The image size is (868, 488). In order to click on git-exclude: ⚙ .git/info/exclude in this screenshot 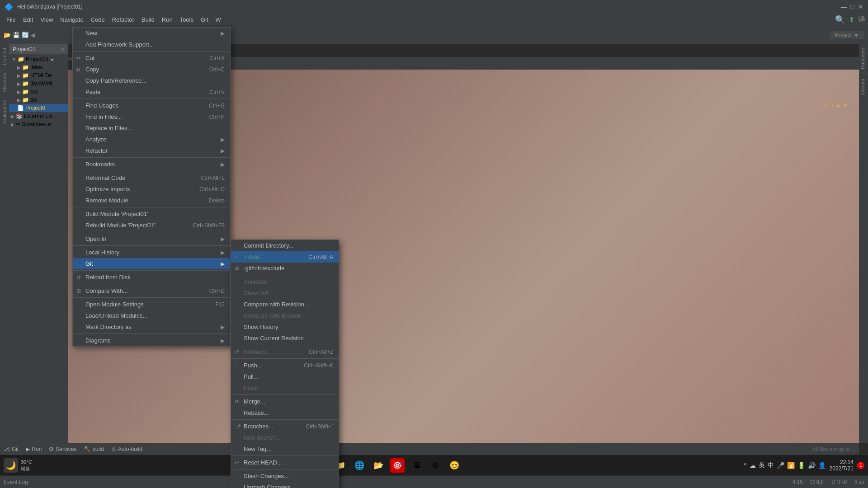, I will do `click(285, 268)`.